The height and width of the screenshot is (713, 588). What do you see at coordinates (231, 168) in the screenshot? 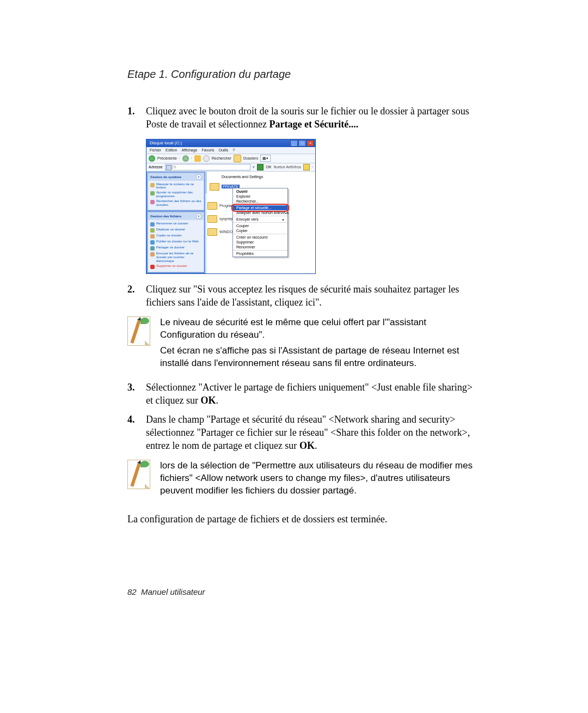
I see `address-bar: Adresse C:\ ▾ OK Norton AntiVirus ·` at bounding box center [231, 168].